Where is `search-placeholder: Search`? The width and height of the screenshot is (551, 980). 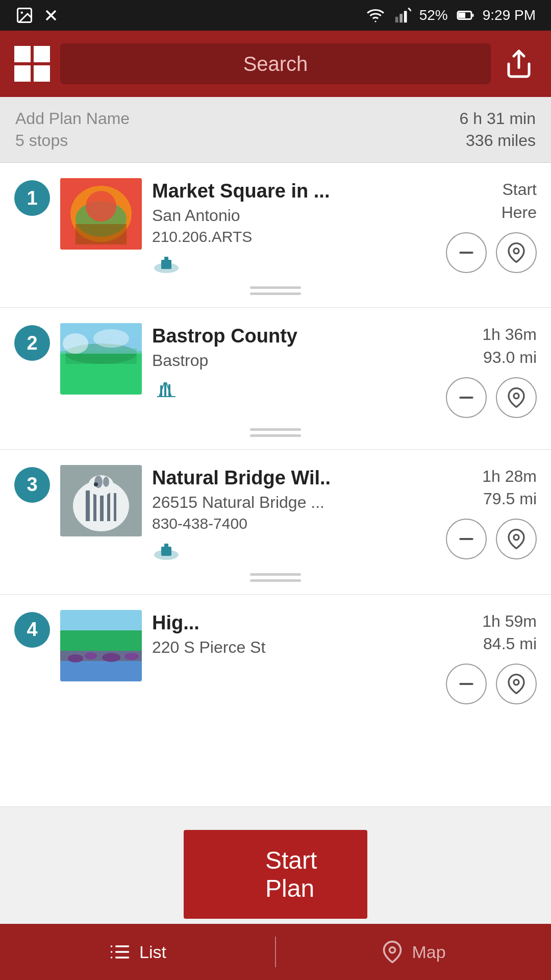 search-placeholder: Search is located at coordinates (276, 64).